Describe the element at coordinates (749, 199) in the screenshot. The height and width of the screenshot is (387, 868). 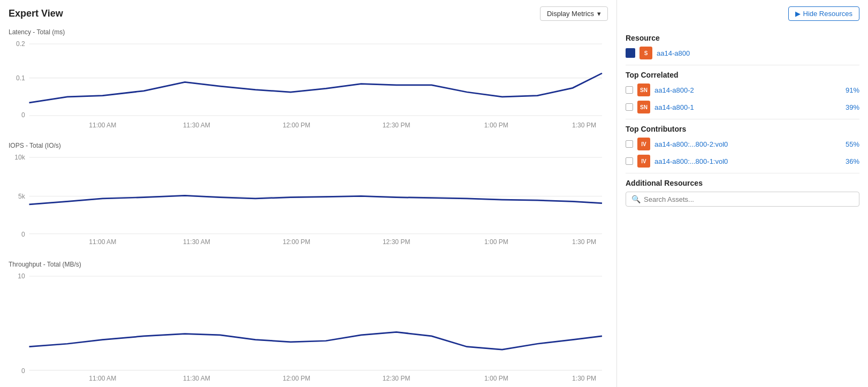
I see `search-input` at that location.